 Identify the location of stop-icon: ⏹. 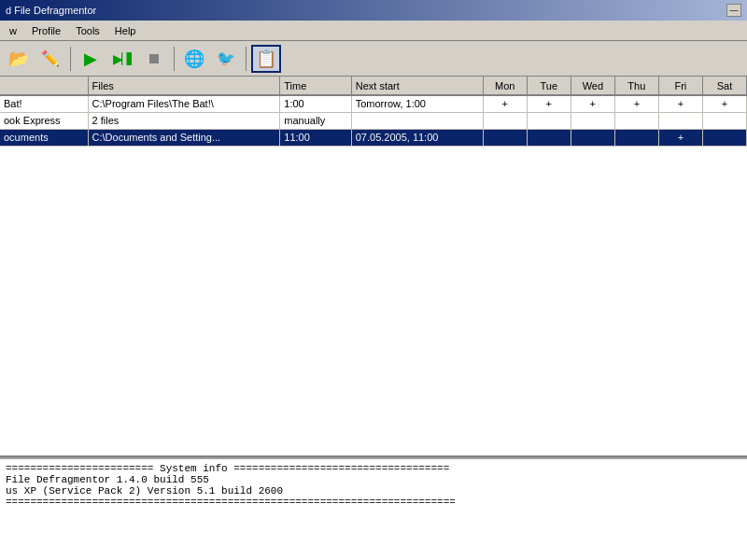
(154, 59).